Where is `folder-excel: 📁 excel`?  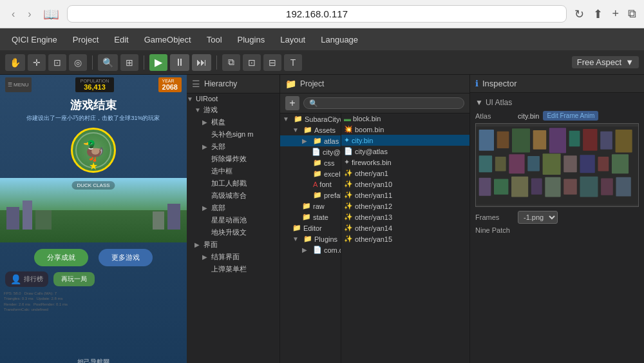
folder-excel: 📁 excel is located at coordinates (310, 174).